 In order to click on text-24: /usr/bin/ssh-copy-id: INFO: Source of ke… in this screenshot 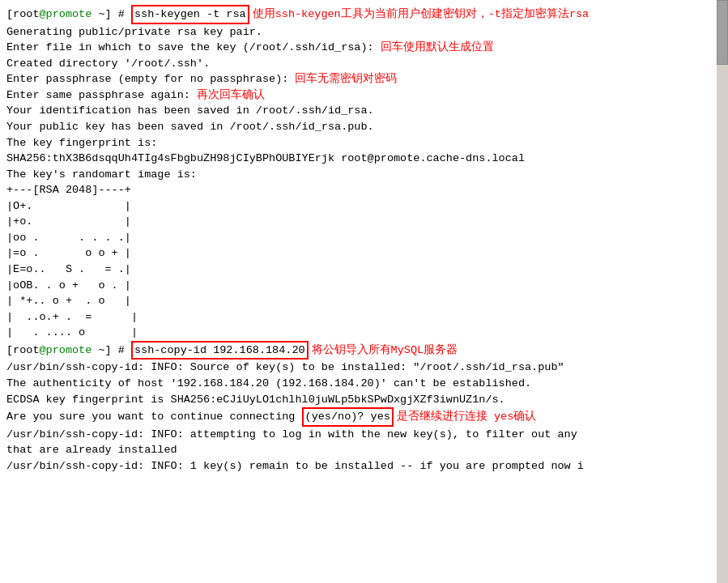, I will do `click(285, 368)`.